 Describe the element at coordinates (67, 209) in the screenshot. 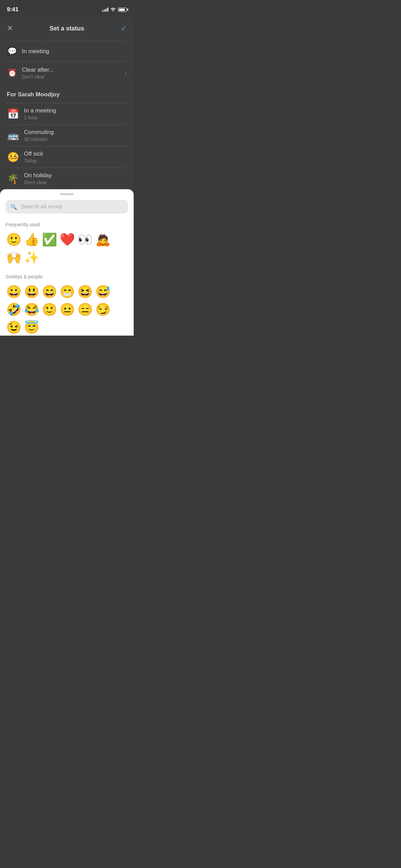

I see `search-container: 🔍 Search all emoji` at that location.